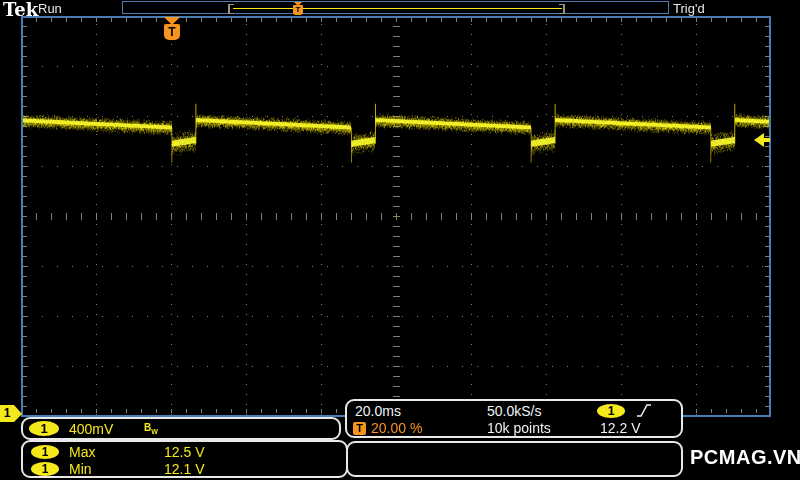 This screenshot has width=800, height=480. What do you see at coordinates (172, 32) in the screenshot?
I see `trigger-position-t-icon: T` at bounding box center [172, 32].